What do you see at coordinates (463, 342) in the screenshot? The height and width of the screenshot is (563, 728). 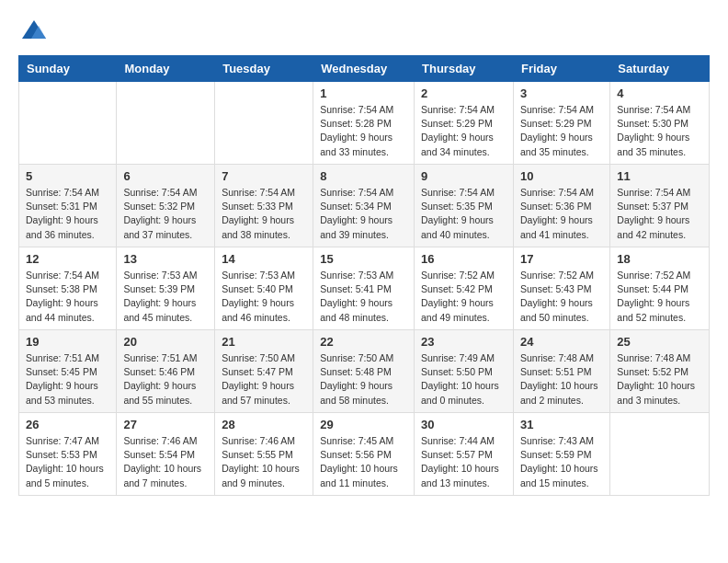 I see `day-number: 23` at bounding box center [463, 342].